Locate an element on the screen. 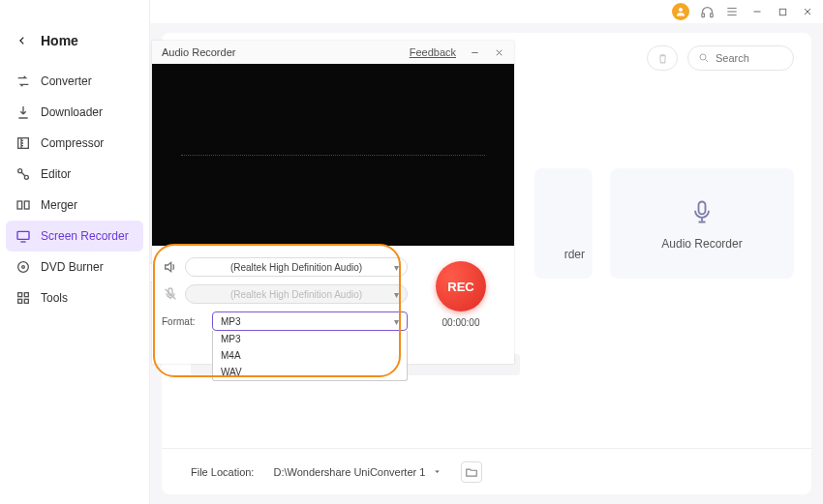 The width and height of the screenshot is (823, 504). sidebar-item-label: Editor is located at coordinates (56, 174).